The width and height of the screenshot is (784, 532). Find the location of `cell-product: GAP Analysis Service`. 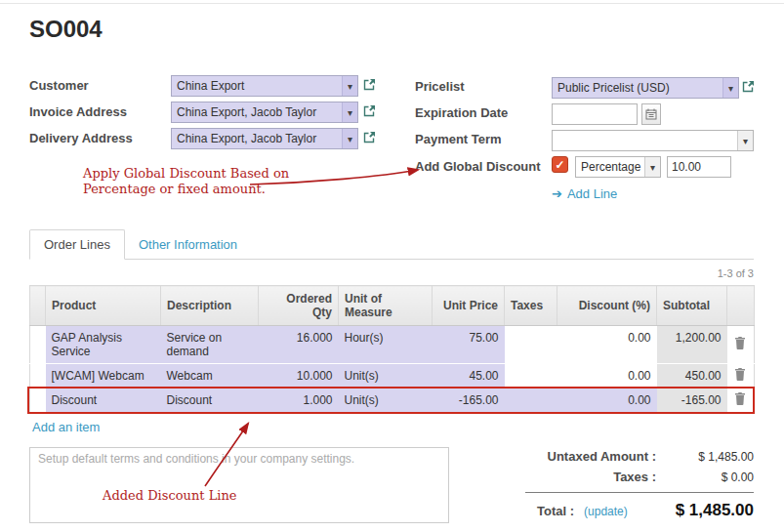

cell-product: GAP Analysis Service is located at coordinates (103, 346).